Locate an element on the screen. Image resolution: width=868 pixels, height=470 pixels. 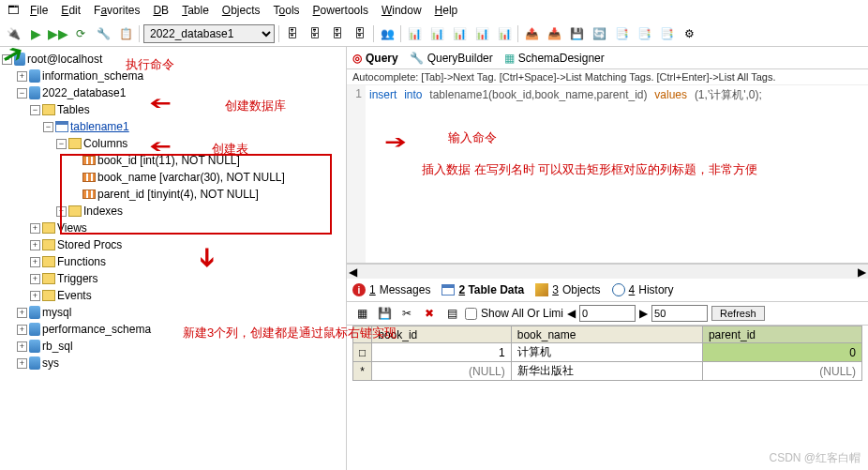
misc-icon-1: 📑 is located at coordinates (621, 34).